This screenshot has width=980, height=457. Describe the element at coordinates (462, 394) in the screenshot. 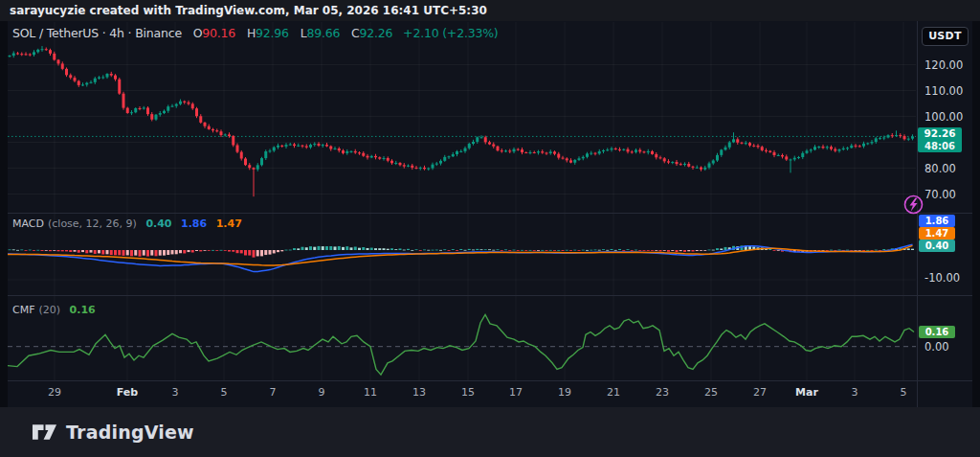

I see `time-axis` at that location.